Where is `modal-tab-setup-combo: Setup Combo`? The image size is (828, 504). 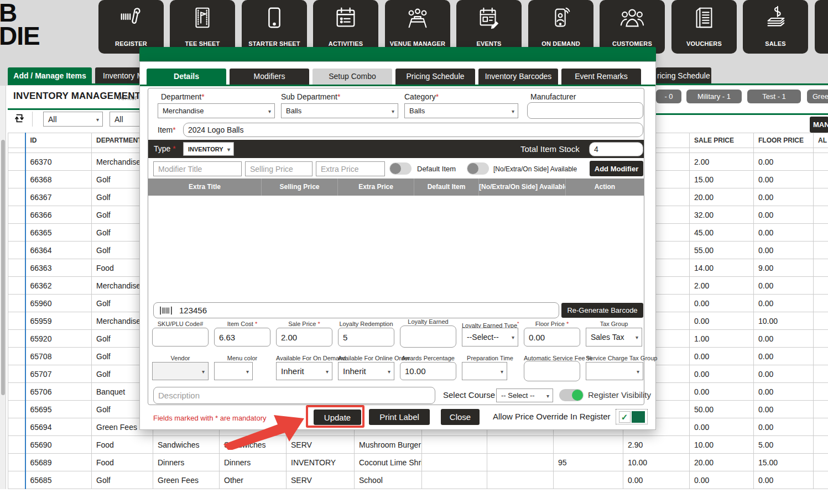
modal-tab-setup-combo: Setup Combo is located at coordinates (352, 76).